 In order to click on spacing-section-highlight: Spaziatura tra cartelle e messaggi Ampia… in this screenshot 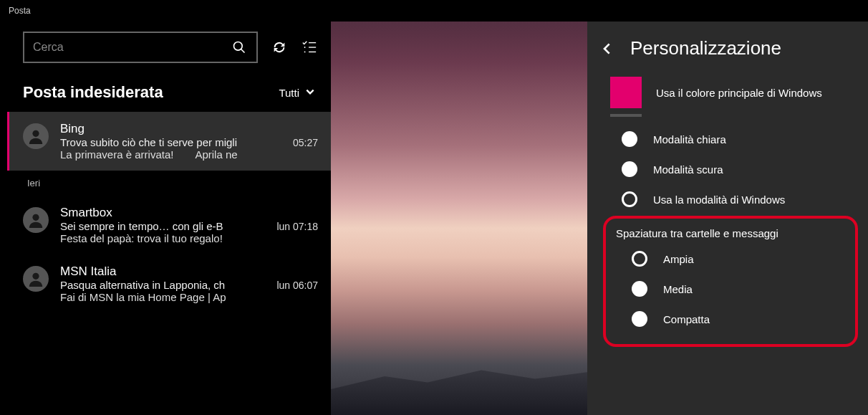, I will do `click(730, 281)`.